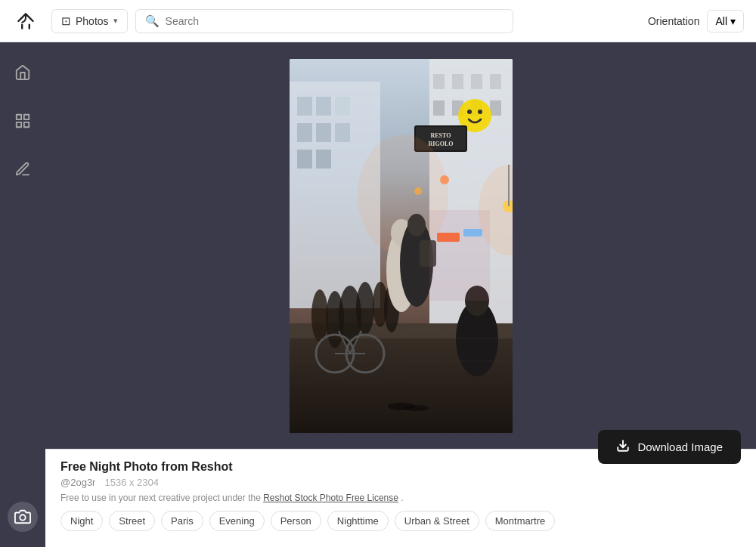 This screenshot has height=547, width=756. Describe the element at coordinates (132, 521) in the screenshot. I see `tag-street: Street` at that location.